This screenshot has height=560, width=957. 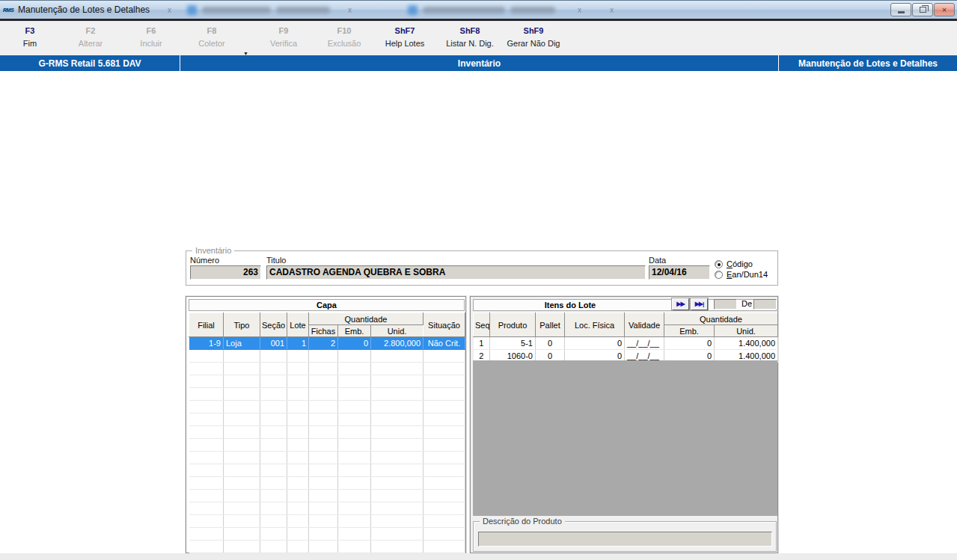 What do you see at coordinates (327, 433) in the screenshot?
I see `capa-table: Filial Tipo Seção Lote Quantidade Situaç…` at bounding box center [327, 433].